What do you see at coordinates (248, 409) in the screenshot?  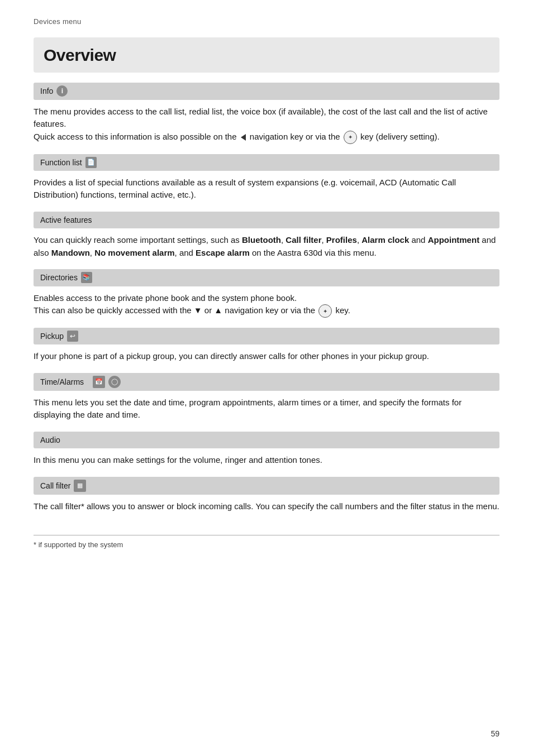 I see `time-alarms-body-text: This menu lets you set the date and time…` at bounding box center [248, 409].